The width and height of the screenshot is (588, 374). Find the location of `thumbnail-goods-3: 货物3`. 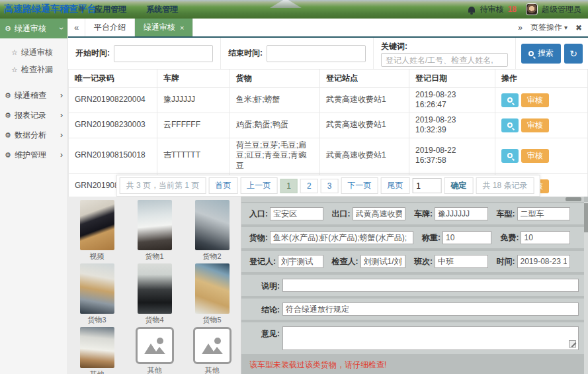

thumbnail-goods-3: 货物3 is located at coordinates (97, 294).